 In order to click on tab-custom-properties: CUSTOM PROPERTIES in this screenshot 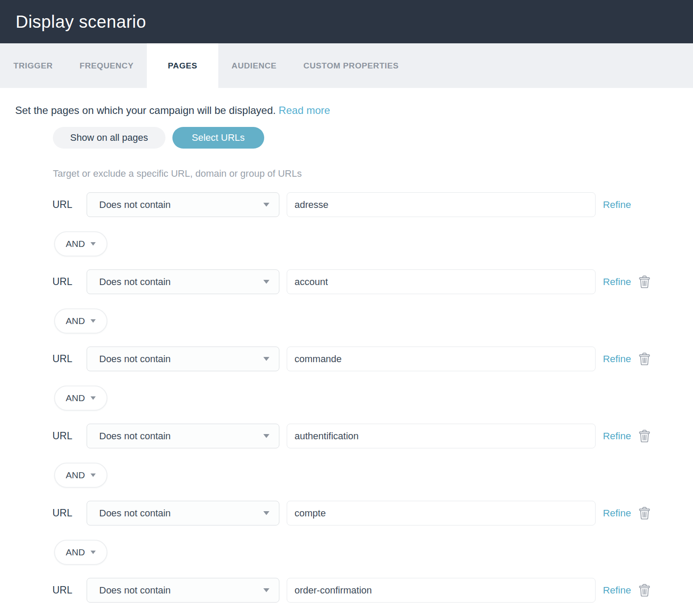, I will do `click(351, 66)`.